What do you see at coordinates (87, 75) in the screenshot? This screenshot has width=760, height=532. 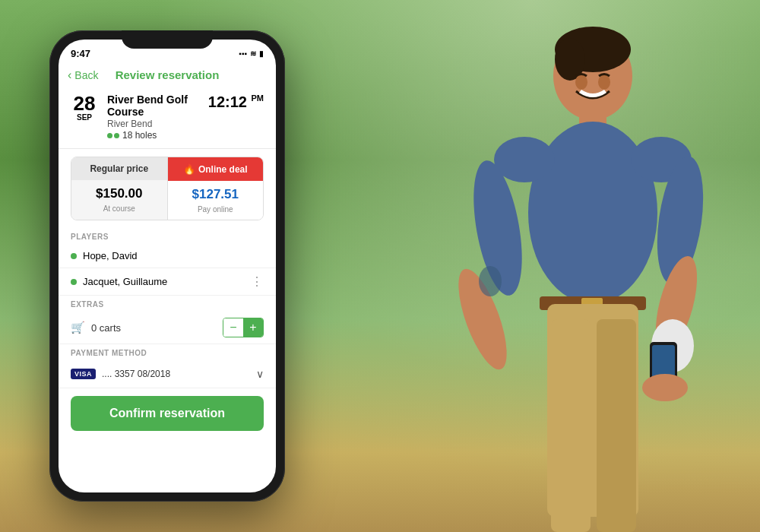 I see `back-label: Back` at bounding box center [87, 75].